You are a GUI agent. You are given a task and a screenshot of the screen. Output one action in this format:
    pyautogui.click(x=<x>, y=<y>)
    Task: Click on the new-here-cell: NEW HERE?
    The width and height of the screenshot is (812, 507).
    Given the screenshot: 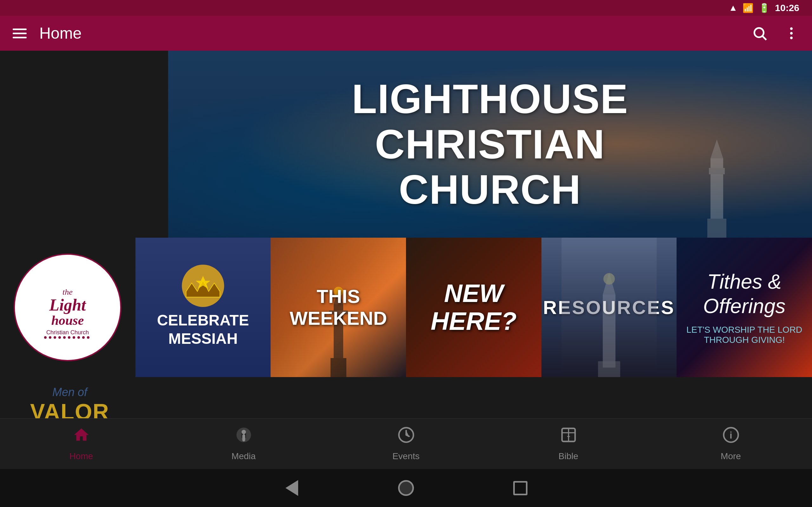 What is the action you would take?
    pyautogui.click(x=474, y=307)
    